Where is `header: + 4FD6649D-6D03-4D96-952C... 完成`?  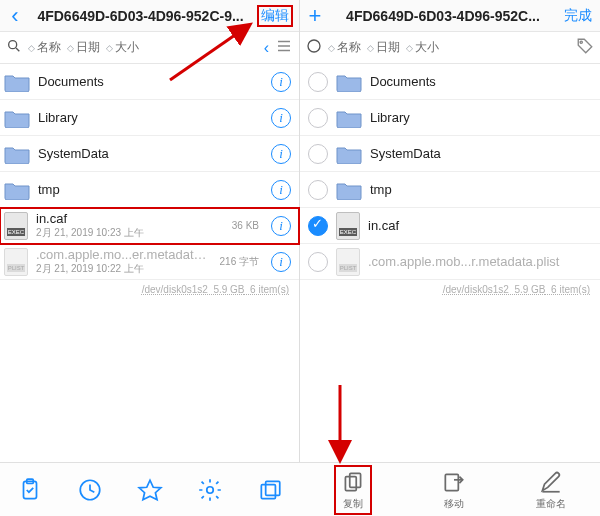 header: + 4FD6649D-6D03-4D96-952C... 完成 is located at coordinates (450, 16).